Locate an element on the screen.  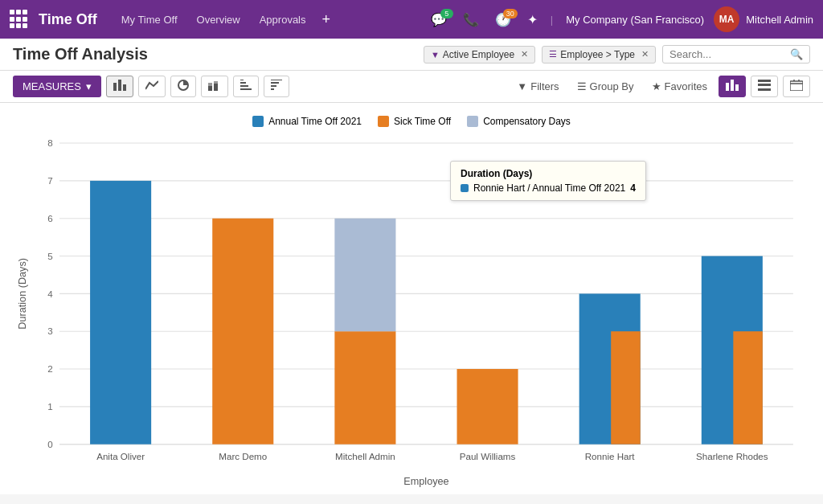
top-nav: Time Off My Time Off Overview Approvals … is located at coordinates (412, 19).